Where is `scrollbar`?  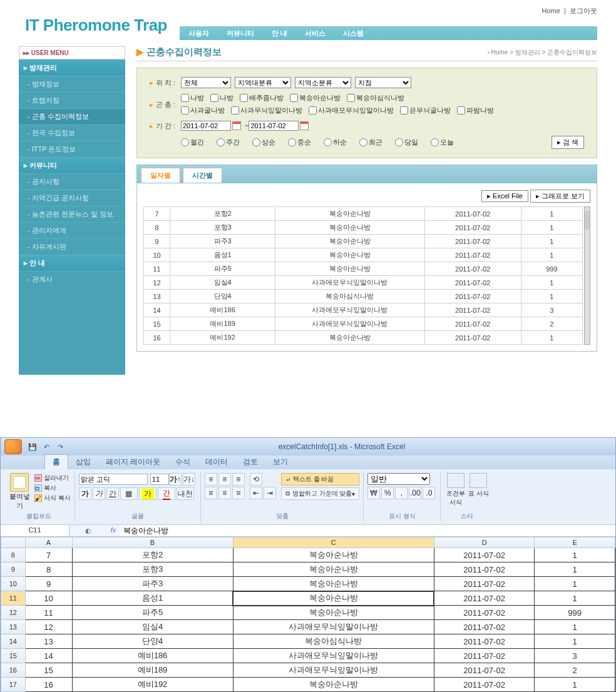 scrollbar is located at coordinates (587, 275).